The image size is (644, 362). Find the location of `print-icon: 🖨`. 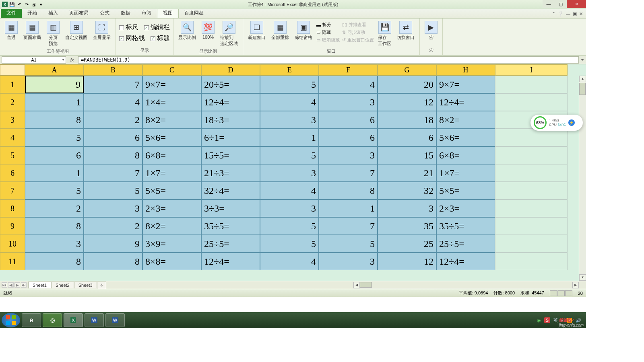

print-icon: 🖨 is located at coordinates (34, 4).